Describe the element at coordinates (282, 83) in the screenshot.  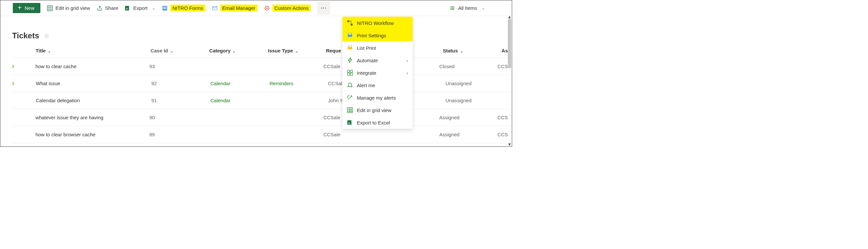
I see `issuetype-link: Reminders` at that location.